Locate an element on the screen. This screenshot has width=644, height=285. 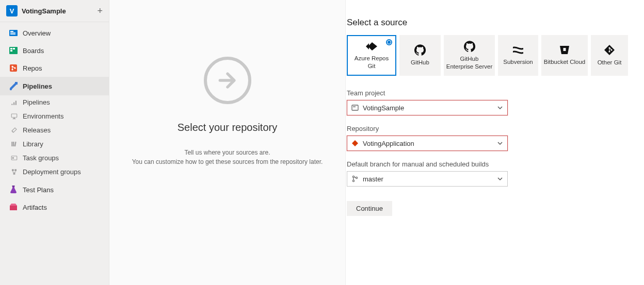
releases-icon is located at coordinates (14, 130).